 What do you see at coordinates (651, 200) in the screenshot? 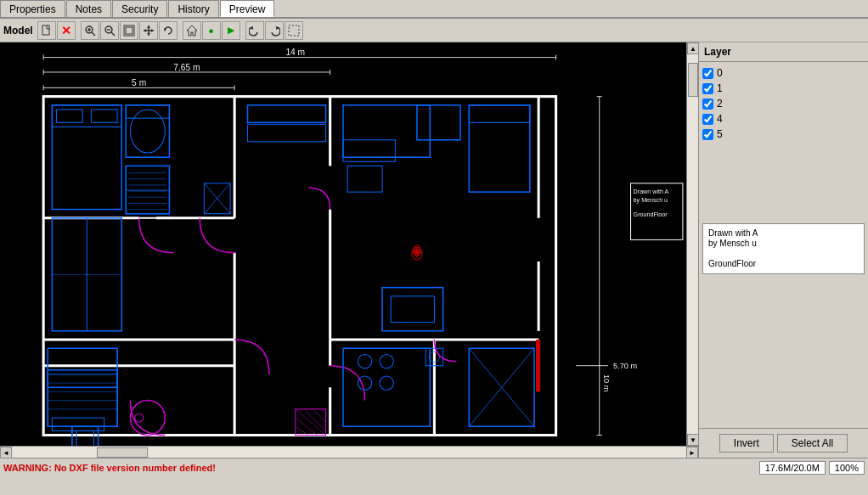
I see `svg-text: by Mensch u` at bounding box center [651, 200].